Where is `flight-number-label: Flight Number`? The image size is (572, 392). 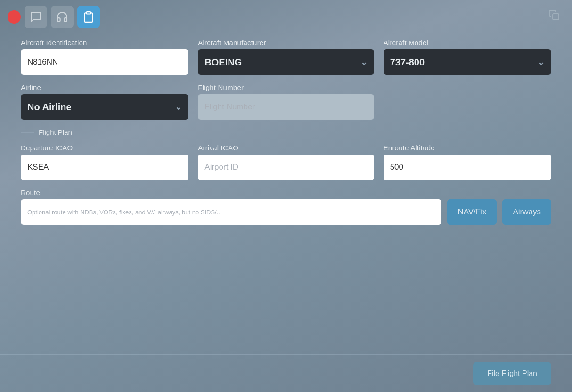 flight-number-label: Flight Number is located at coordinates (286, 88).